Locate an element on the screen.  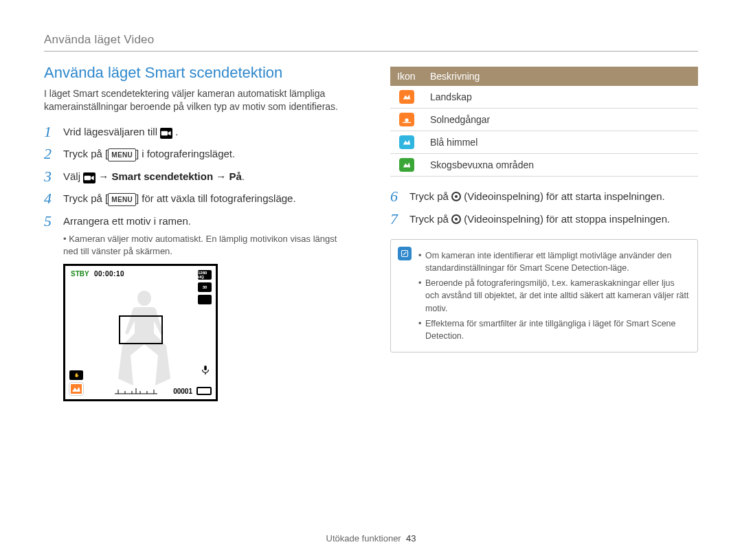
scene-label: Blå himmel is located at coordinates (561, 143).